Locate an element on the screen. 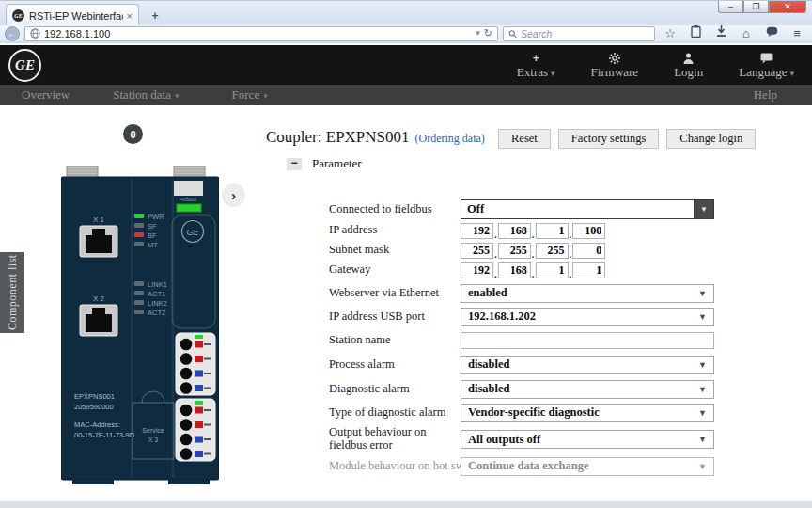 This screenshot has height=508, width=812. svg-text: X 3 is located at coordinates (154, 440).